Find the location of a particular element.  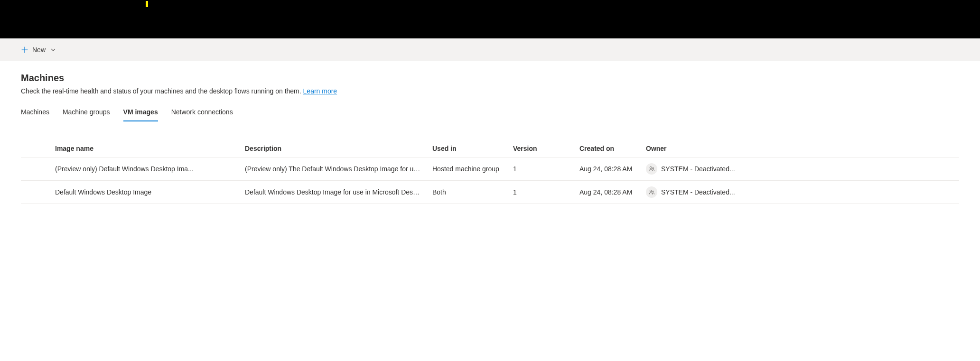

table-cell-image-name: Default Windows Desktop Image is located at coordinates (144, 193).